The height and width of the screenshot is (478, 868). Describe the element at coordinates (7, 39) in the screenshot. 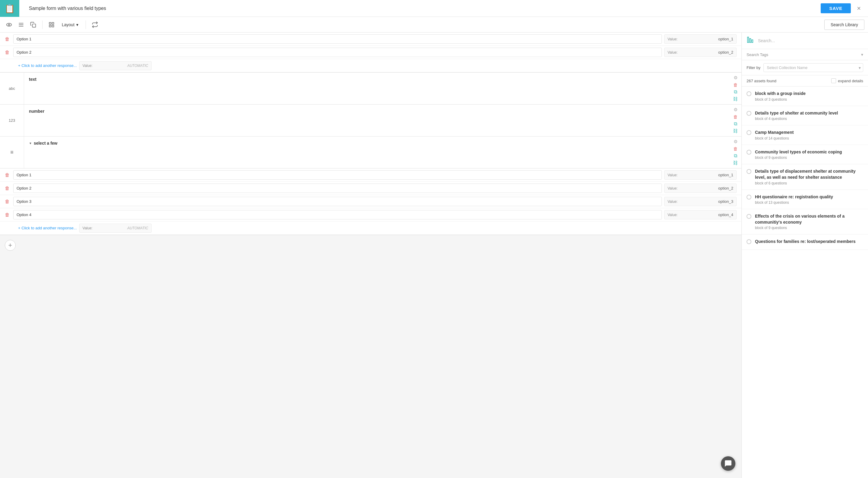

I see `delete-option-1-icon: 🗑` at that location.